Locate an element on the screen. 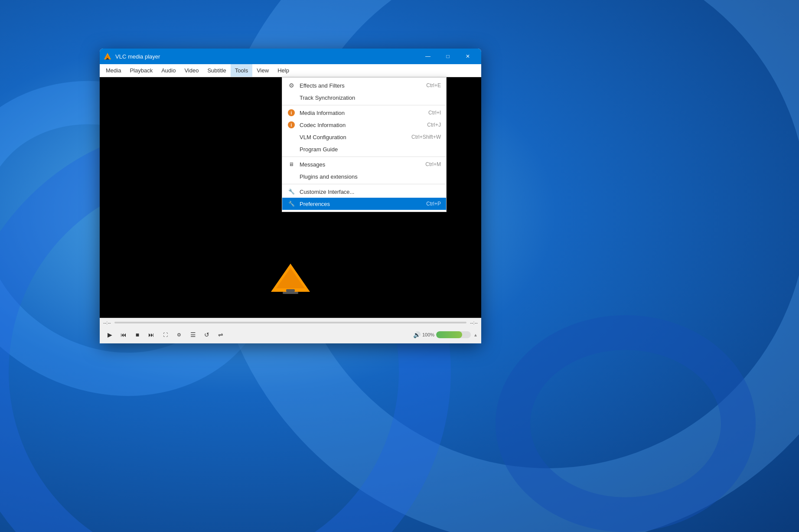 The image size is (799, 532). menu-item-program-guide: Program Guide is located at coordinates (364, 149).